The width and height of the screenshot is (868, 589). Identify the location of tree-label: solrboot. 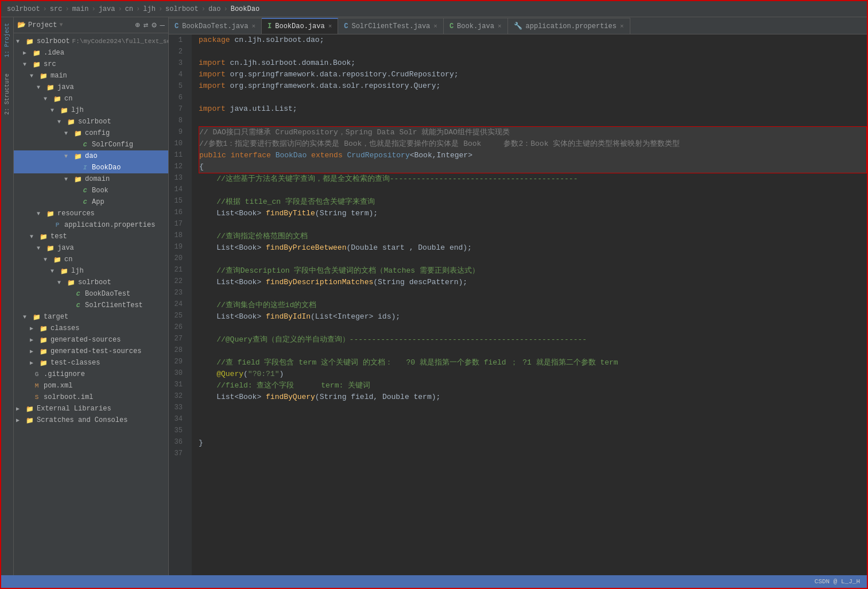
(53, 41).